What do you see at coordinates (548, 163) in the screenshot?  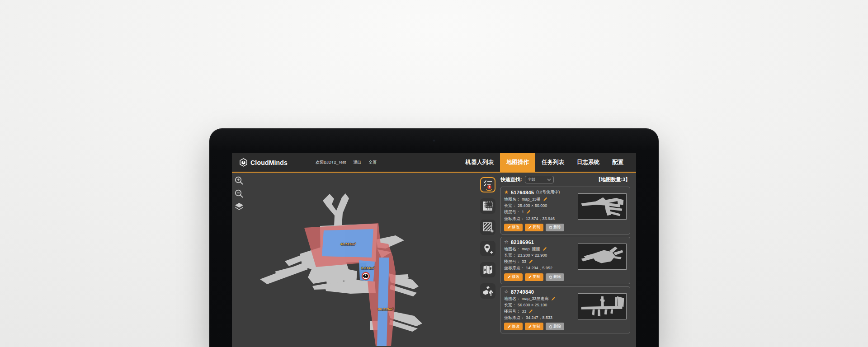 I see `main-nav: 机器人列表 地图操作 任务列表 日志系统 配置` at bounding box center [548, 163].